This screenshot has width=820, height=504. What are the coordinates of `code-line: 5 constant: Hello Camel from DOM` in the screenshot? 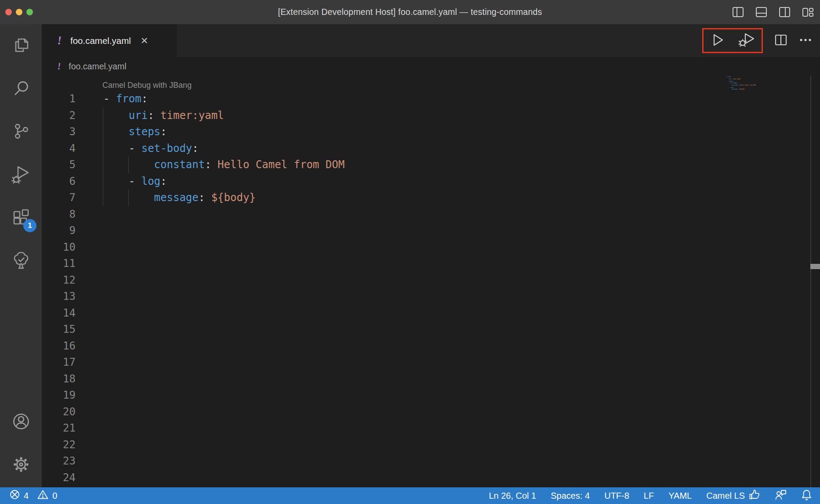 It's located at (431, 165).